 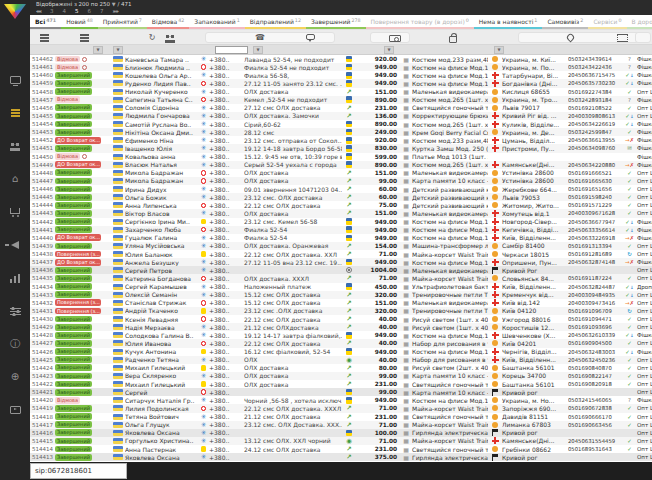 I want to click on table-row: 514456ЗавершенийСоломія Сідоніна✳+380..2…, so click(x=341, y=108).